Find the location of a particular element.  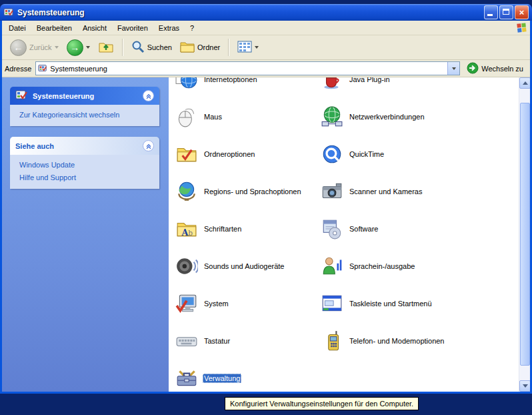

regional-options-icon is located at coordinates (187, 191).